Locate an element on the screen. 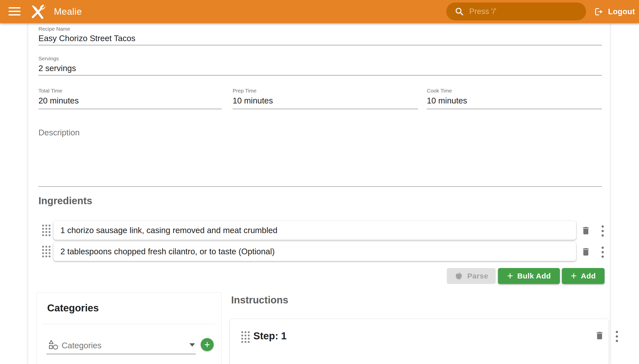  total-time-underline is located at coordinates (130, 109).